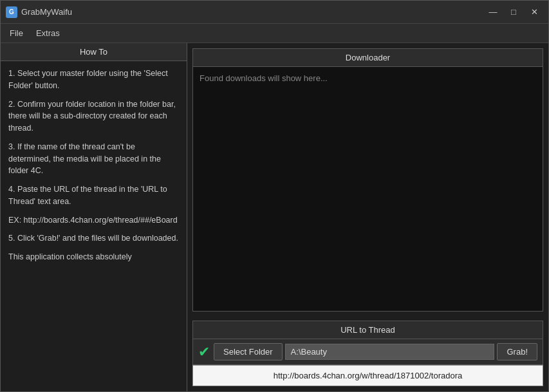  What do you see at coordinates (517, 351) in the screenshot?
I see `grab-button: Grab!` at bounding box center [517, 351].